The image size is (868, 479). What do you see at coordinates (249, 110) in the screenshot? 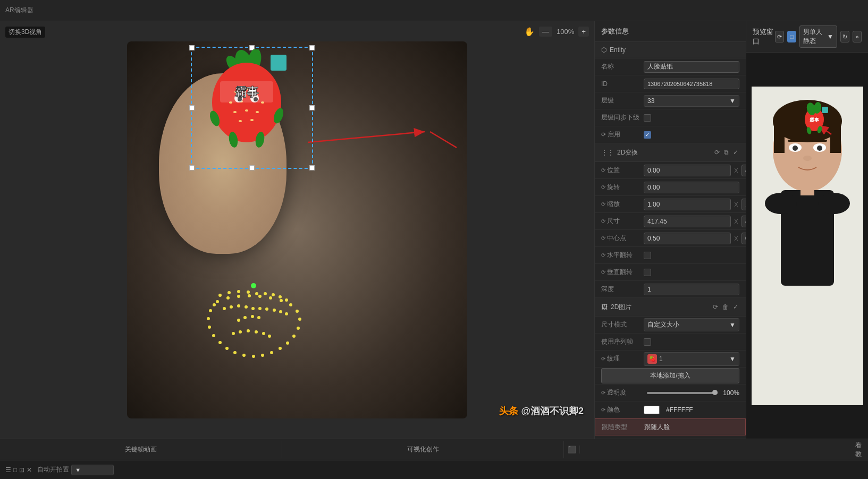
I see `strawberry-sticker: 霸事` at bounding box center [249, 110].